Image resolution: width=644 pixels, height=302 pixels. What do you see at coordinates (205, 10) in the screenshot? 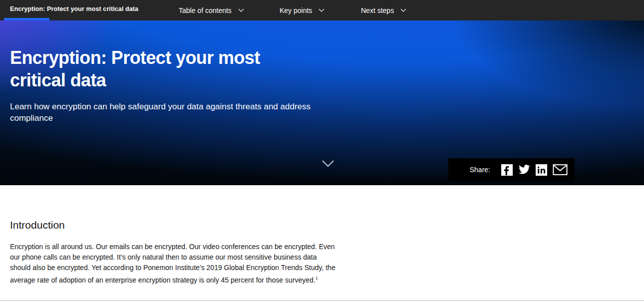
I see `nav-item-label: Table of contents` at bounding box center [205, 10].